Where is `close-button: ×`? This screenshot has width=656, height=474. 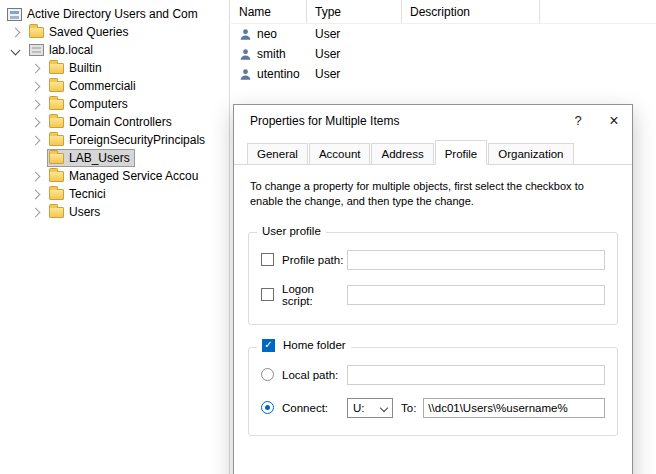 close-button: × is located at coordinates (614, 120).